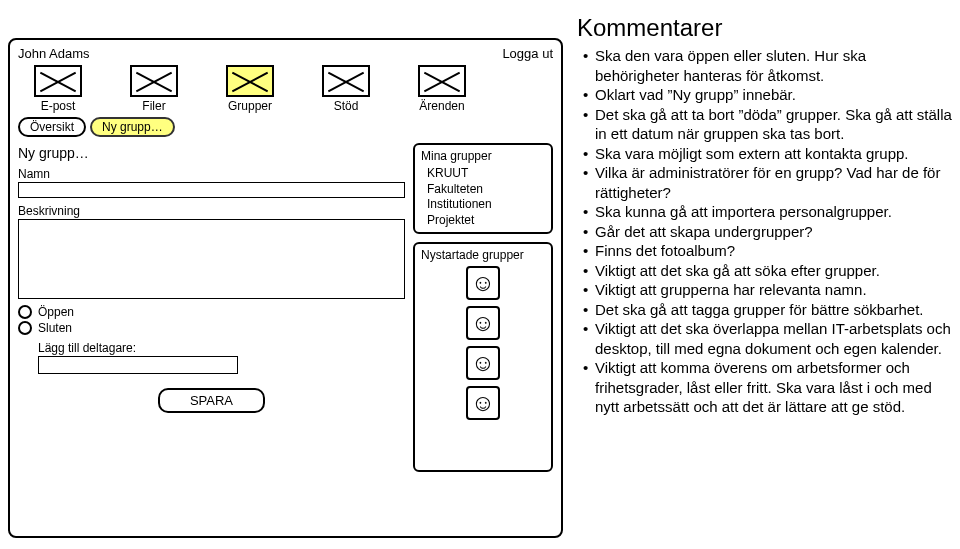  What do you see at coordinates (770, 154) in the screenshot?
I see `comment-item: Ska vara möjligt som extern att kontakta…` at bounding box center [770, 154].